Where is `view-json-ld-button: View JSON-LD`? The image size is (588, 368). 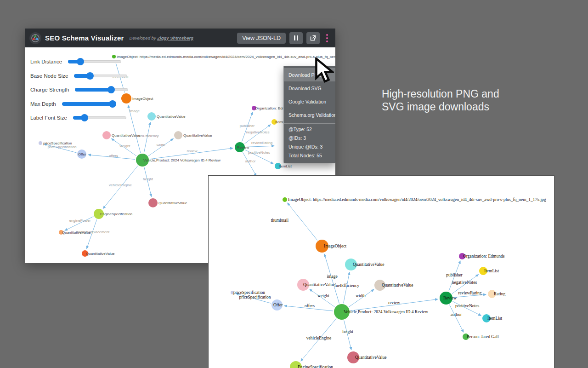
view-json-ld-button: View JSON-LD is located at coordinates (261, 38).